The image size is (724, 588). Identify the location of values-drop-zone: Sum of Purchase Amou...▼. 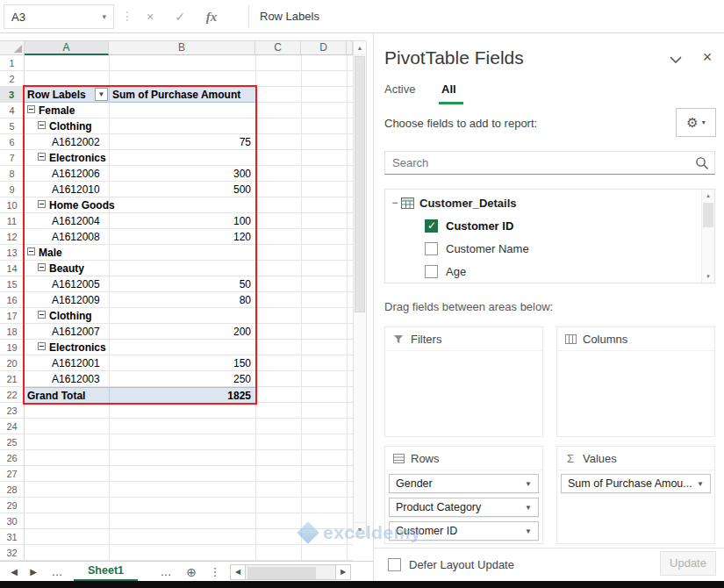
(635, 486).